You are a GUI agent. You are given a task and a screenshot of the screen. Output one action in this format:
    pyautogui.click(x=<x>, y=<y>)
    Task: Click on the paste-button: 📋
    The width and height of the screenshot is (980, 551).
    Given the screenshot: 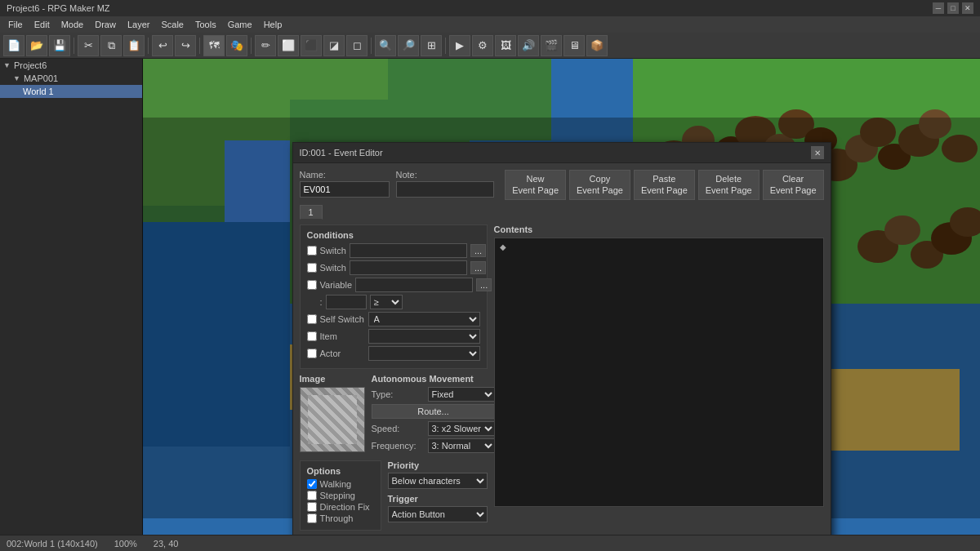 What is the action you would take?
    pyautogui.click(x=134, y=46)
    